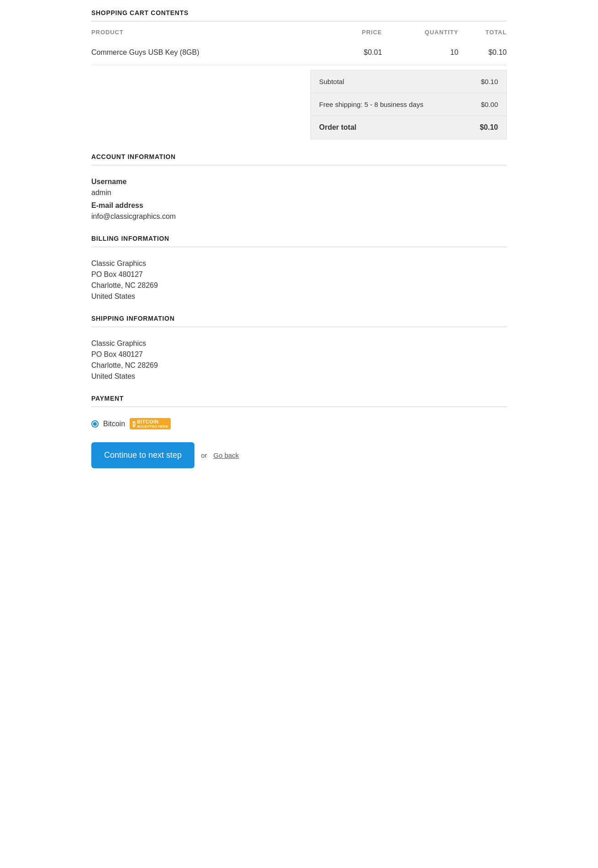  Describe the element at coordinates (409, 105) in the screenshot. I see `summary-box: Subtotal $0.10 Free shipping: 5 - 8 busi…` at that location.